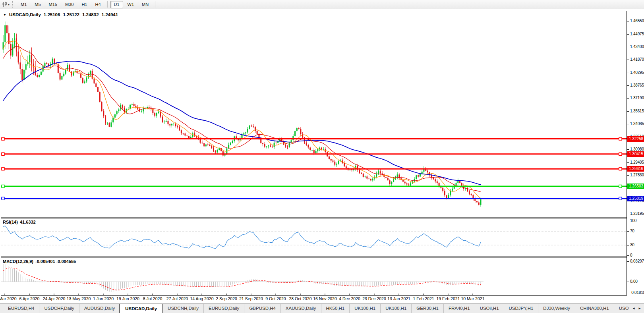 This screenshot has height=313, width=644. I want to click on date-tick-label: 1 Feb 2021, so click(424, 299).